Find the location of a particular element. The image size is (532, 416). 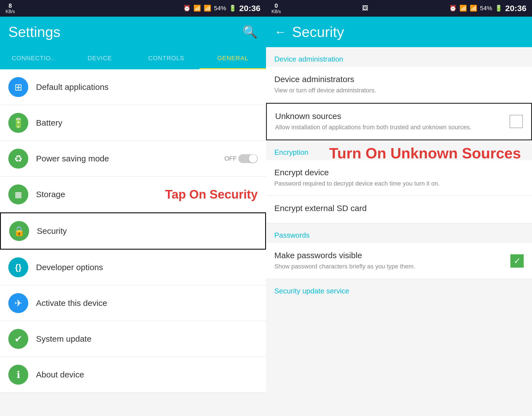

tab-device: DEVICE is located at coordinates (100, 58).